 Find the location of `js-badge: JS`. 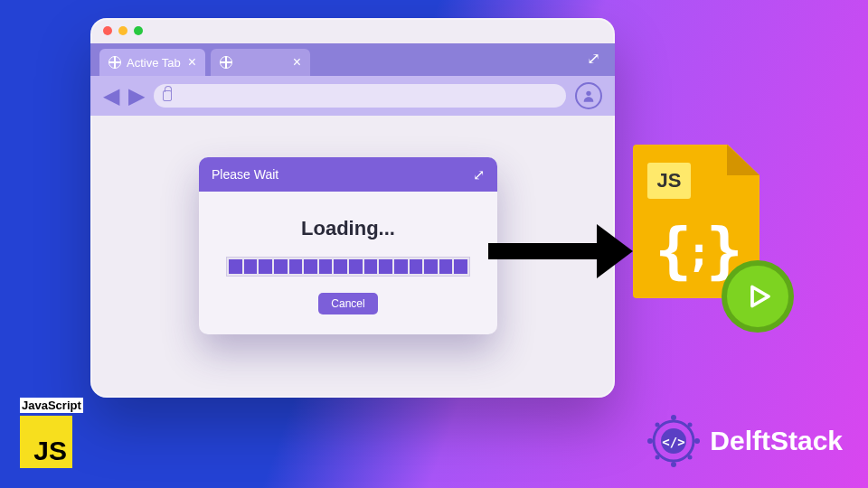

js-badge: JS is located at coordinates (669, 181).